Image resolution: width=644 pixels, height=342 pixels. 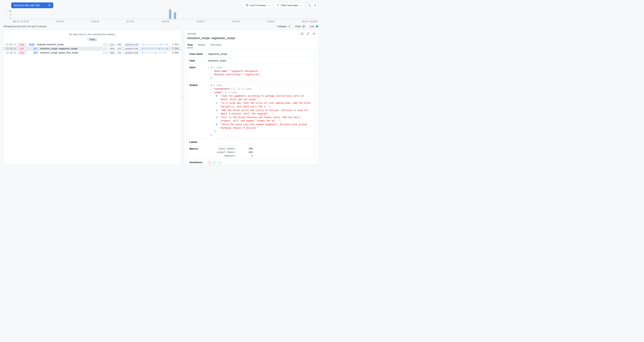 What do you see at coordinates (198, 54) in the screenshot?
I see `case-name-label: Case name` at bounding box center [198, 54].